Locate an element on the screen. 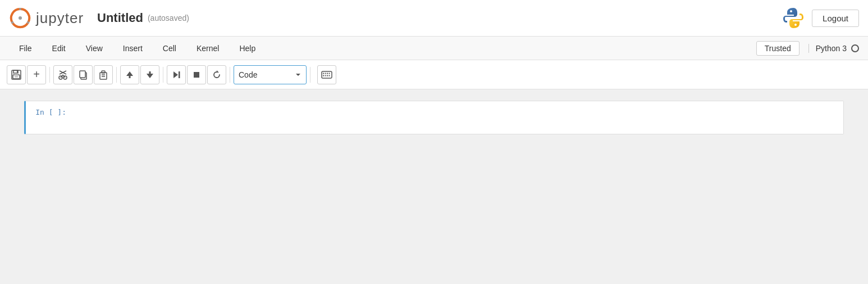 This screenshot has width=868, height=284. keyboard-shortcuts-button is located at coordinates (327, 75).